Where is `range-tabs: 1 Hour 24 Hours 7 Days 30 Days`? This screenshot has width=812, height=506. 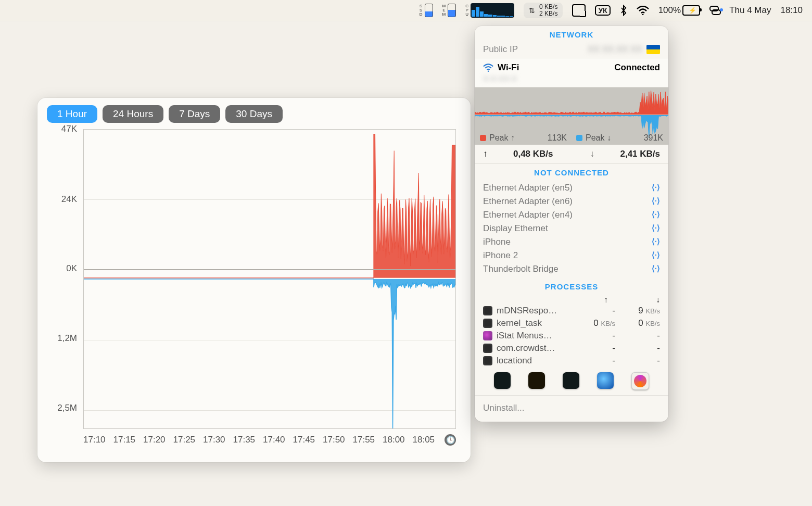 range-tabs: 1 Hour 24 Hours 7 Days 30 Days is located at coordinates (254, 114).